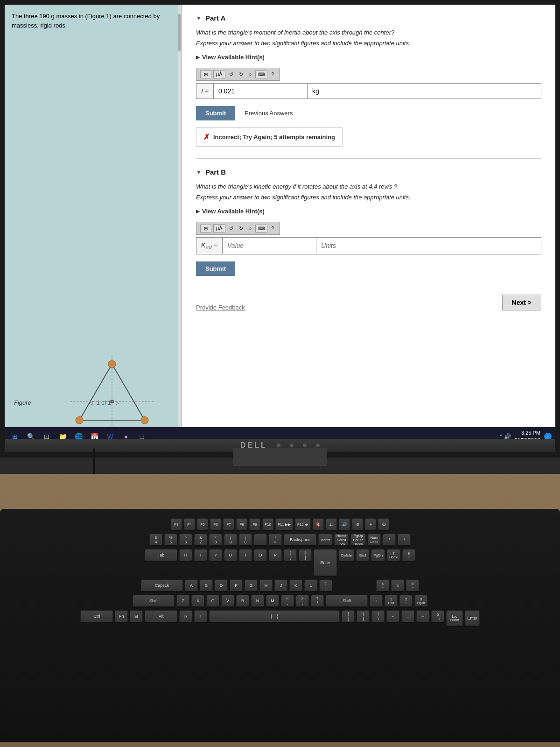  What do you see at coordinates (303, 525) in the screenshot?
I see `key-f12: F12 ⏭` at bounding box center [303, 525].